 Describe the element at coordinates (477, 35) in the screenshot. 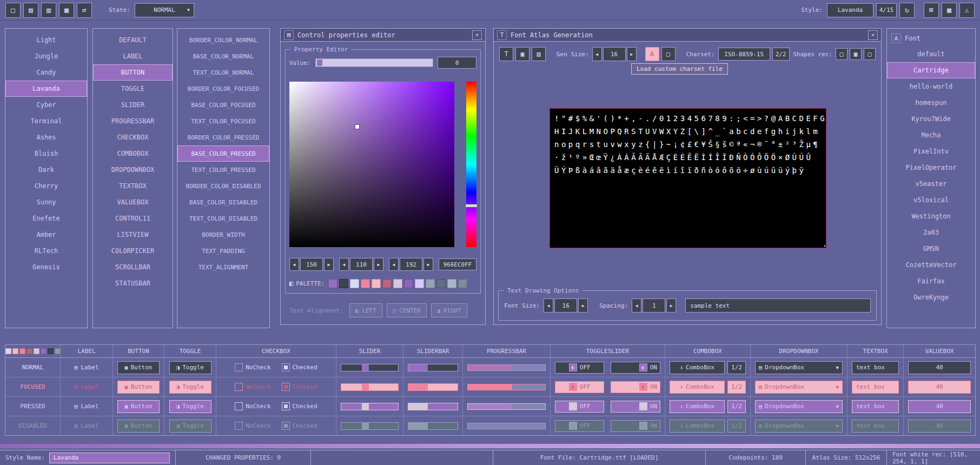

I see `close-button: ×` at that location.